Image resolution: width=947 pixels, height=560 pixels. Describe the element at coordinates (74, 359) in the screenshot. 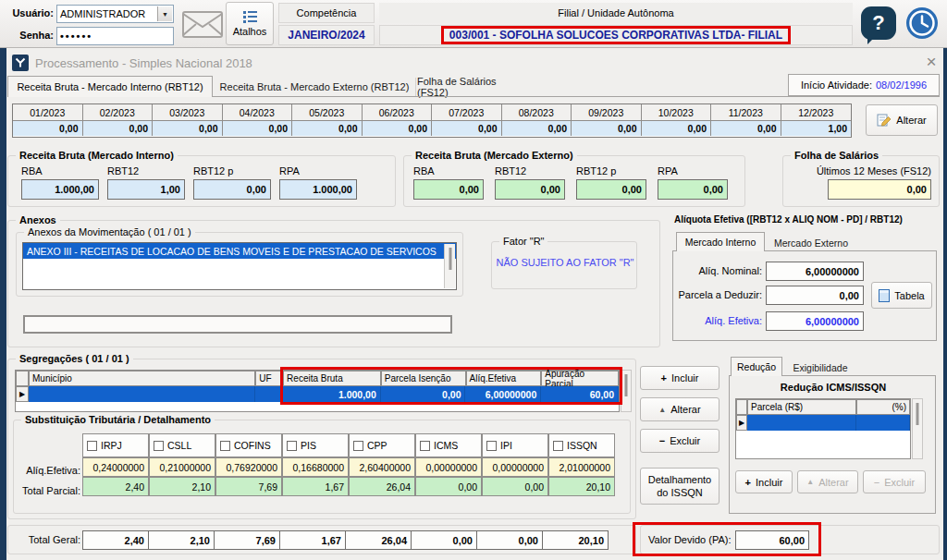

I see `group-title: Segregações ( 01 / 01 )` at that location.